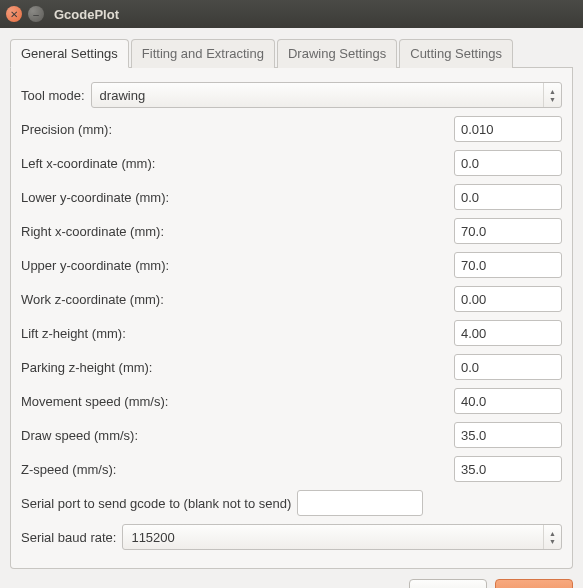 The image size is (583, 588). What do you see at coordinates (508, 265) in the screenshot?
I see `upper-y-spinner: ▲▼` at bounding box center [508, 265].